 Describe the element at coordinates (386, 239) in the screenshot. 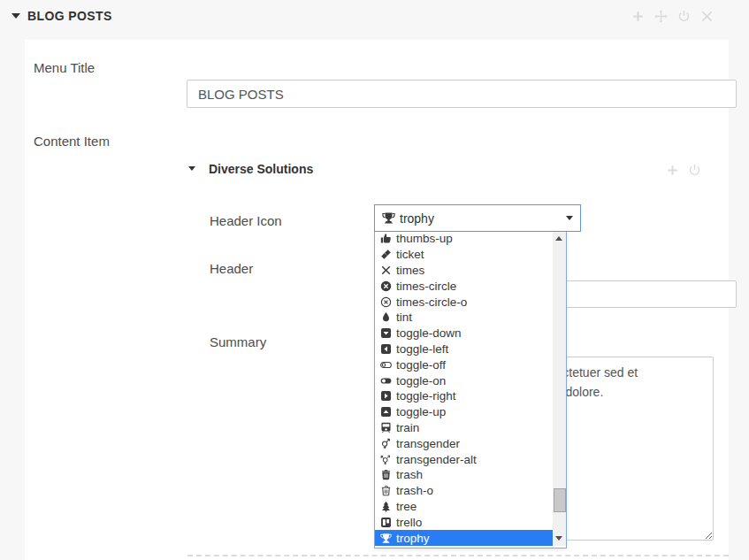

I see `thumbs-up-icon` at that location.